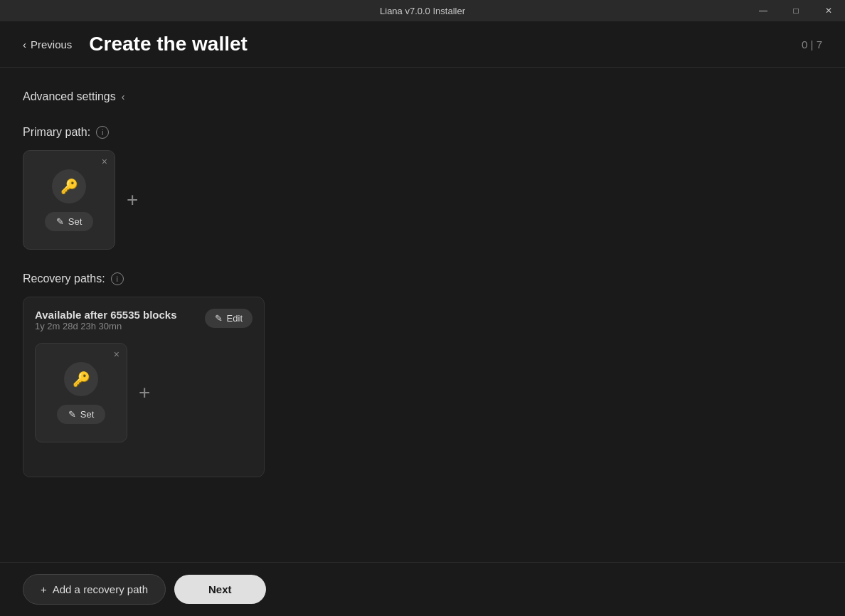 This screenshot has width=845, height=616. What do you see at coordinates (763, 11) in the screenshot?
I see `minimize-button: —` at bounding box center [763, 11].